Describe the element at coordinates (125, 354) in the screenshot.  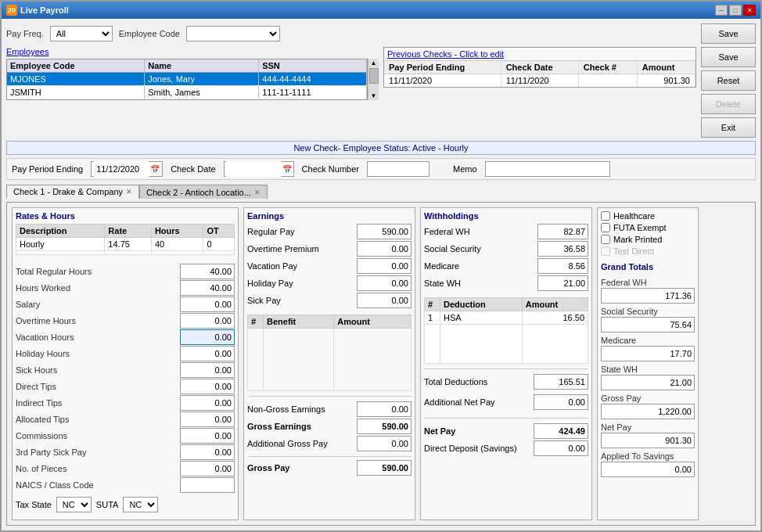
I see `field-holiday-hours: Holiday Hours` at that location.